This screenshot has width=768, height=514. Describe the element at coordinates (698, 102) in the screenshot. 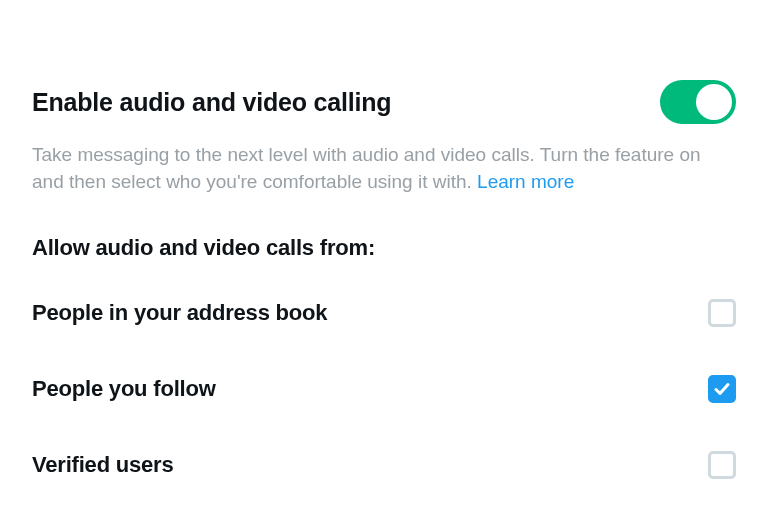

I see `enable-calling-toggle` at that location.